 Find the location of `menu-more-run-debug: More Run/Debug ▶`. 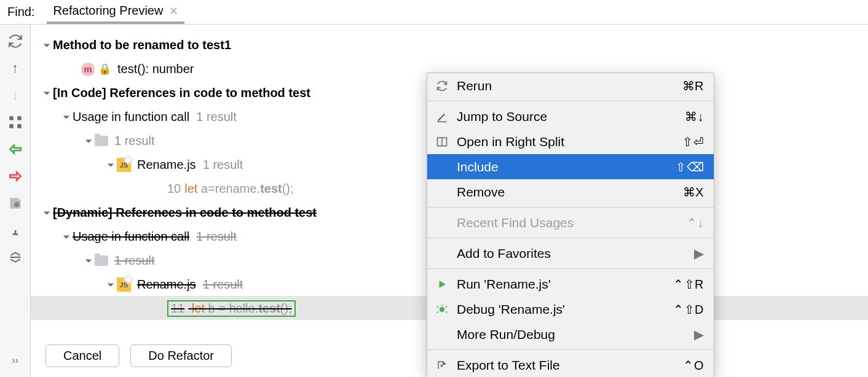

menu-more-run-debug: More Run/Debug ▶ is located at coordinates (570, 334).